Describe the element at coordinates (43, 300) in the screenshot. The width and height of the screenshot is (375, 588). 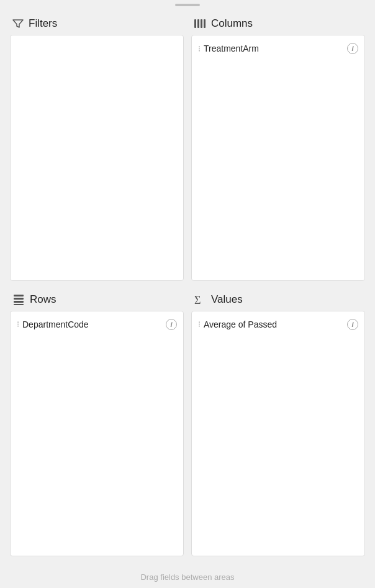
I see `rows-label: Rows` at that location.